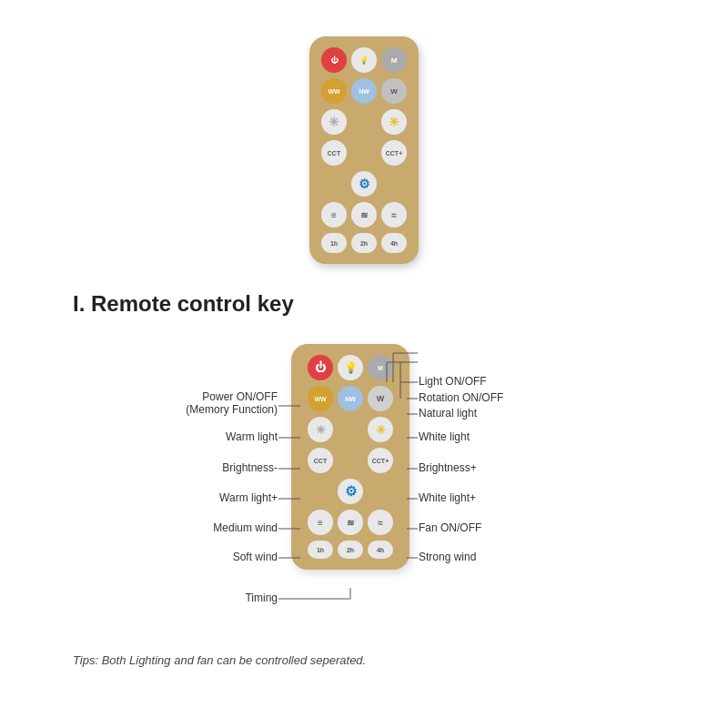 The image size is (728, 728). I want to click on label-medium-wind: Medium wind, so click(246, 528).